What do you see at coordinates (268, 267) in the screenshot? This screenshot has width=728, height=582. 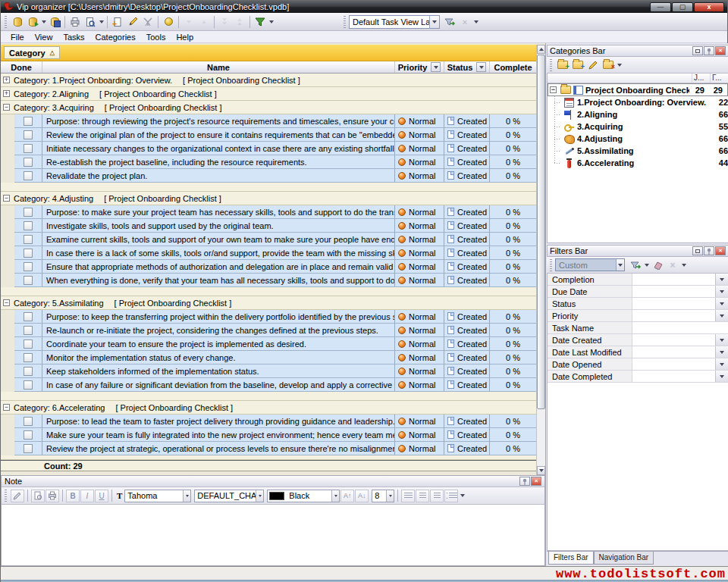 I see `task-row: Ensure that appropriate methods of autho…` at bounding box center [268, 267].